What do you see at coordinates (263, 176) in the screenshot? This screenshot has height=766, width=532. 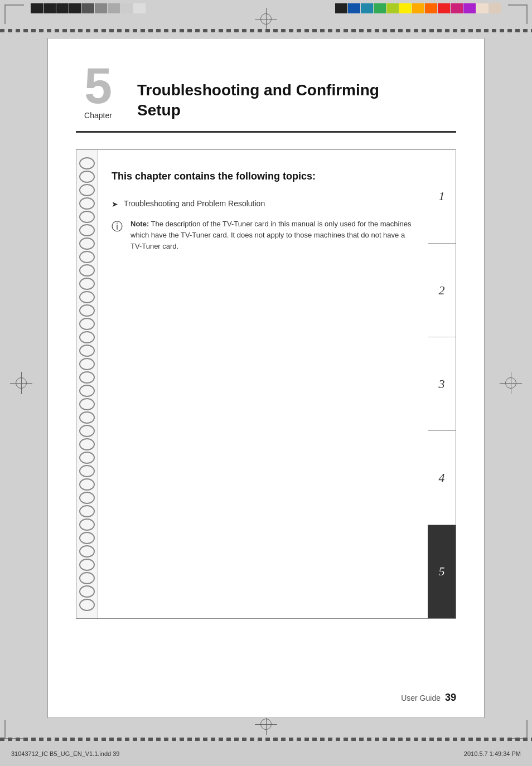 I see `topics-header: This chapter contains the following topi…` at bounding box center [263, 176].